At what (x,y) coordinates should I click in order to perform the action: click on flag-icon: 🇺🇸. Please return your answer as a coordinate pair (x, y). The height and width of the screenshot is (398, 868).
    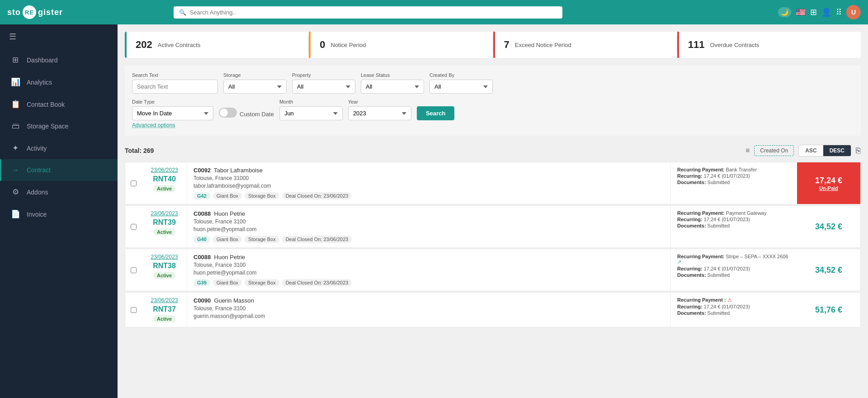
    Looking at the image, I should click on (801, 12).